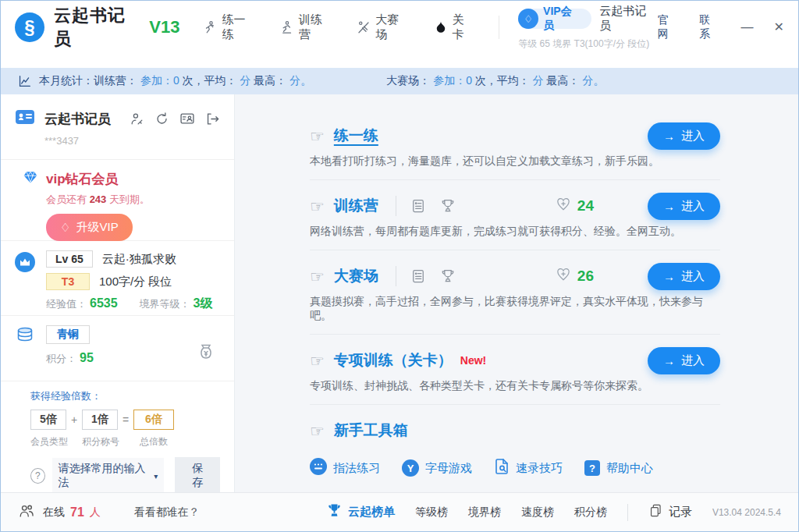 Image resolution: width=799 pixels, height=532 pixels. Describe the element at coordinates (515, 449) in the screenshot. I see `toolbox-row: ☞ 新手工具箱 指法练习 Y 字母游戏` at that location.